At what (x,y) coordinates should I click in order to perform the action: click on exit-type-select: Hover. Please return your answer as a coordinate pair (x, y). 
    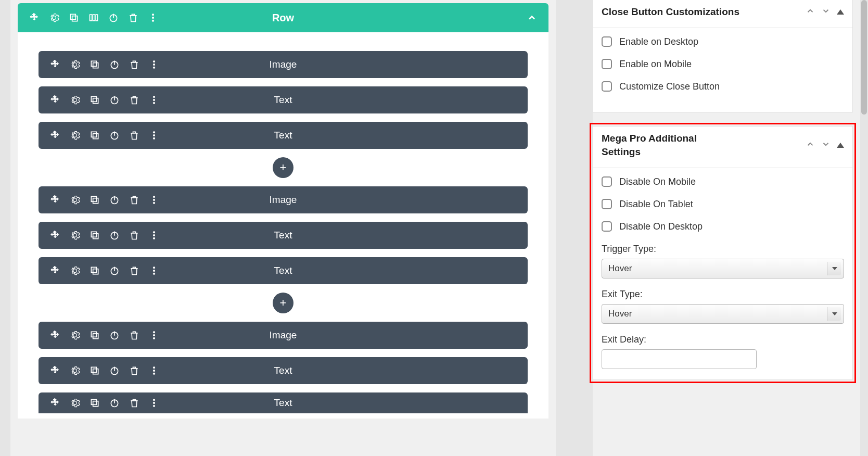
    Looking at the image, I should click on (723, 314).